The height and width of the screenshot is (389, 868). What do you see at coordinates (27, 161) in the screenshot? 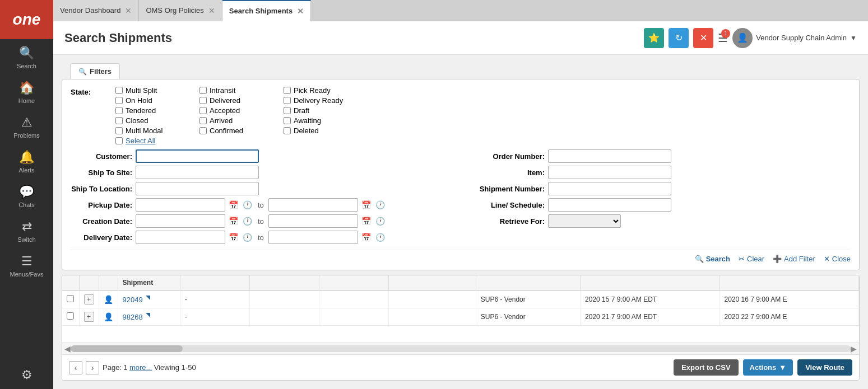
I see `sidebar-item-alerts: 🔔 Alerts` at bounding box center [27, 161].